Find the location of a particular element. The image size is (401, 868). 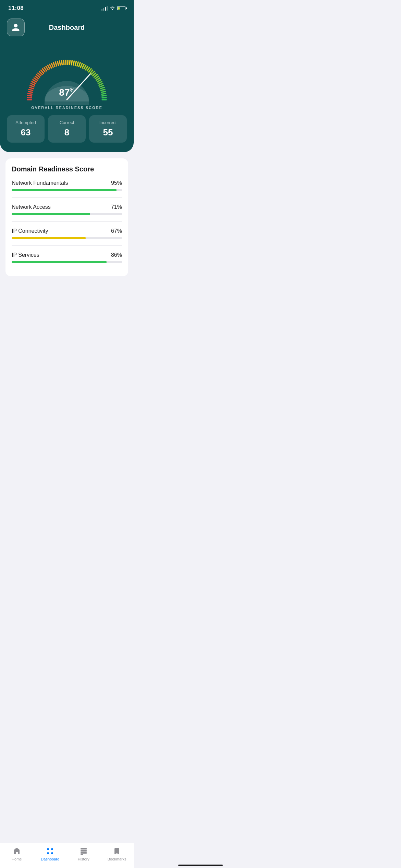

score-label: OVERALL READINESS SCORE is located at coordinates (67, 108).